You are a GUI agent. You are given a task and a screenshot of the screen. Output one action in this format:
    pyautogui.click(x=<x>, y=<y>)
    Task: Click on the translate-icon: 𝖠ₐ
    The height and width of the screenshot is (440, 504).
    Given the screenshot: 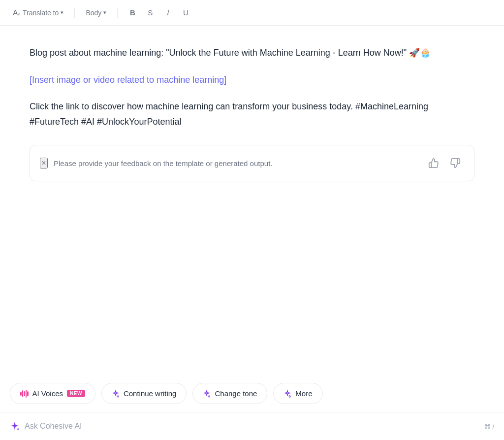 What is the action you would take?
    pyautogui.click(x=17, y=13)
    